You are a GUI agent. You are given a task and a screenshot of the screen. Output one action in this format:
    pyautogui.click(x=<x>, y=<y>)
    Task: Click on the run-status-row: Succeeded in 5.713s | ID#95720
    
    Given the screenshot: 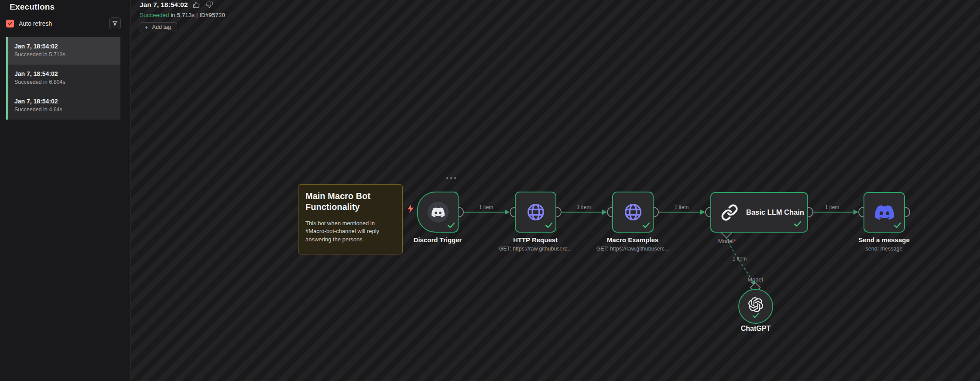 What is the action you would take?
    pyautogui.click(x=182, y=15)
    